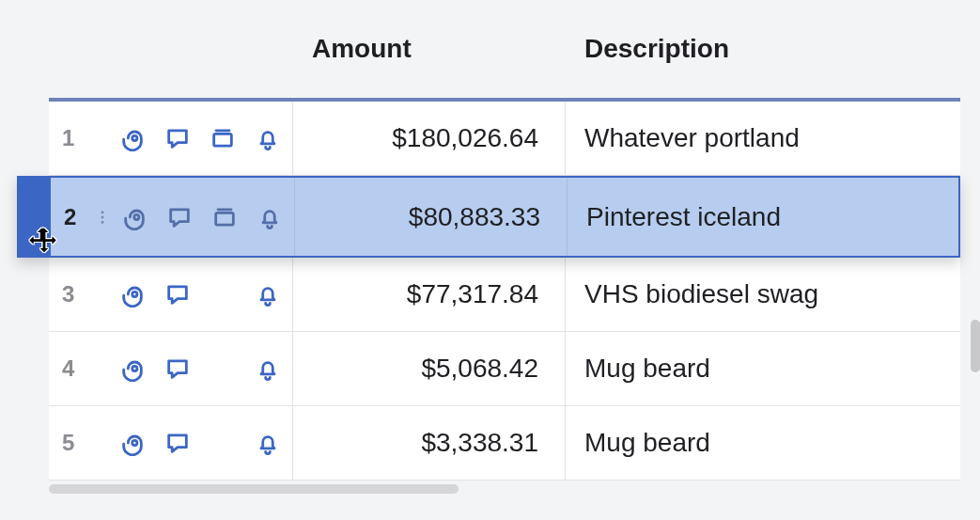  I want to click on row-gutter: 2, so click(173, 216).